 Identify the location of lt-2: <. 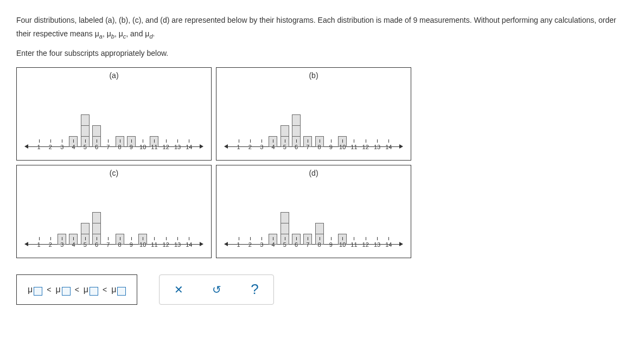
(77, 290).